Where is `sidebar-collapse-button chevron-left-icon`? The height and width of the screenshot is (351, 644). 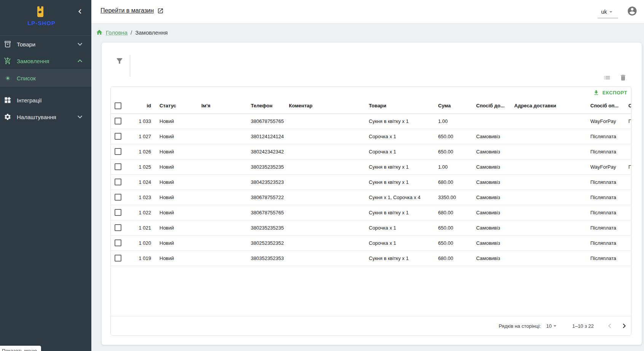
sidebar-collapse-button chevron-left-icon is located at coordinates (80, 11).